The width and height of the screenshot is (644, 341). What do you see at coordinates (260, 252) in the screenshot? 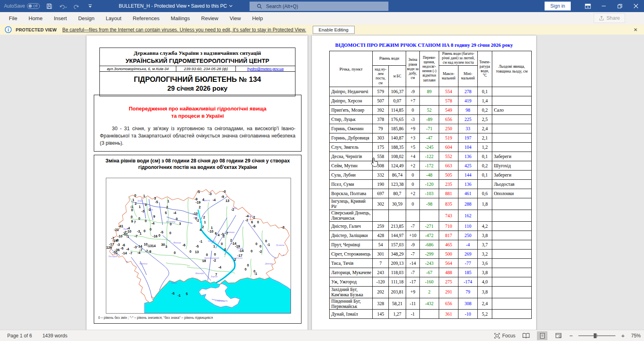
I see `map-point-value: -2` at bounding box center [260, 252].